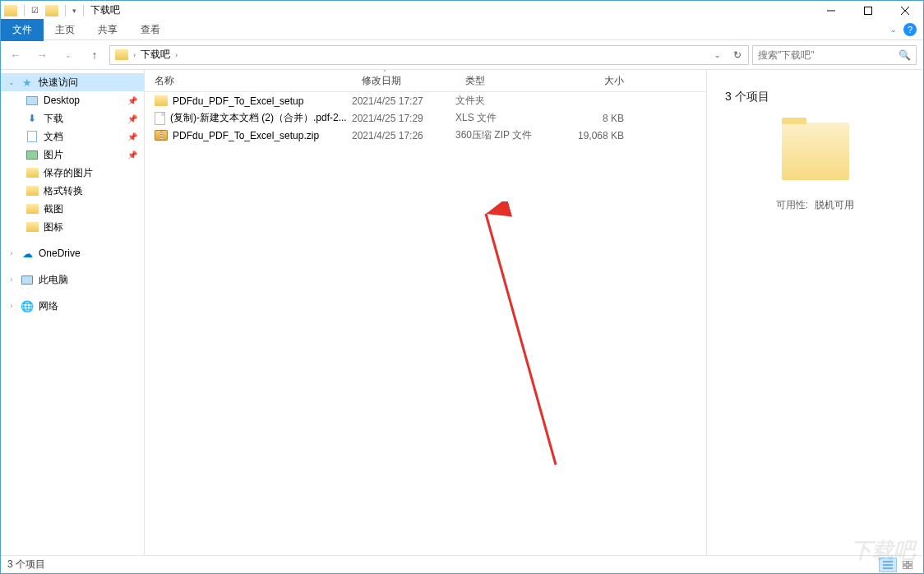 The width and height of the screenshot is (924, 574). Describe the element at coordinates (26, 564) in the screenshot. I see `status-text: 3 个项目` at that location.